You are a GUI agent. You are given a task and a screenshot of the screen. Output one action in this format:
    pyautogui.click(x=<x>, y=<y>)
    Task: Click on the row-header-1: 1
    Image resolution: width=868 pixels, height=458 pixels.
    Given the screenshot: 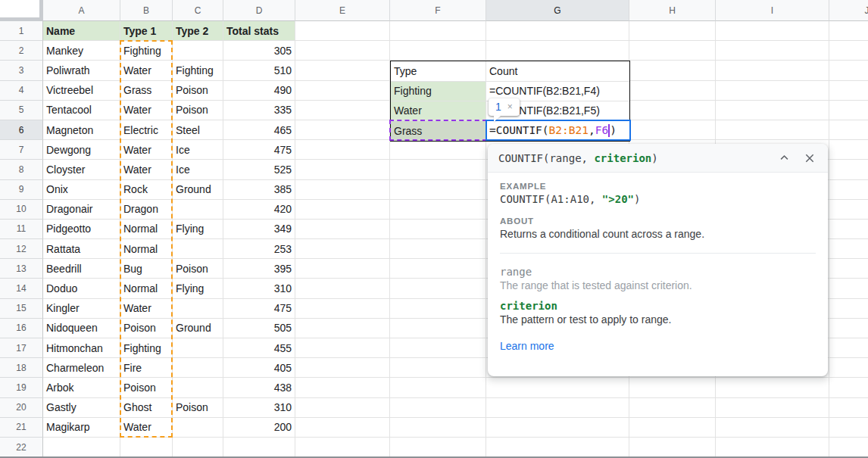 What is the action you would take?
    pyautogui.click(x=21, y=31)
    